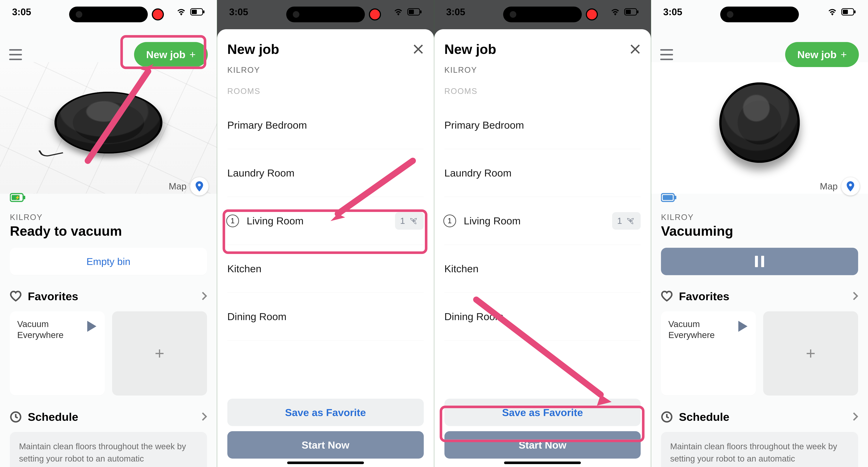 The height and width of the screenshot is (467, 868). Describe the element at coordinates (542, 70) in the screenshot. I see `sheet-robot-name: KILROY` at that location.